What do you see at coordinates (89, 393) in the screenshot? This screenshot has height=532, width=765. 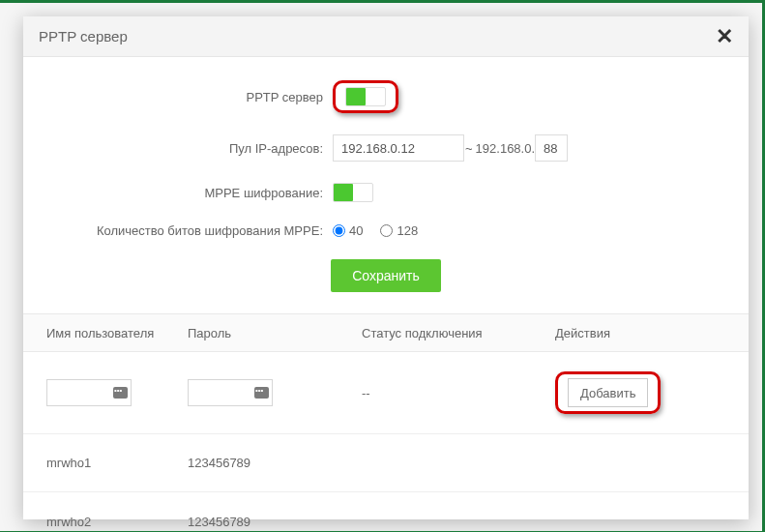 I see `new-username-input` at bounding box center [89, 393].